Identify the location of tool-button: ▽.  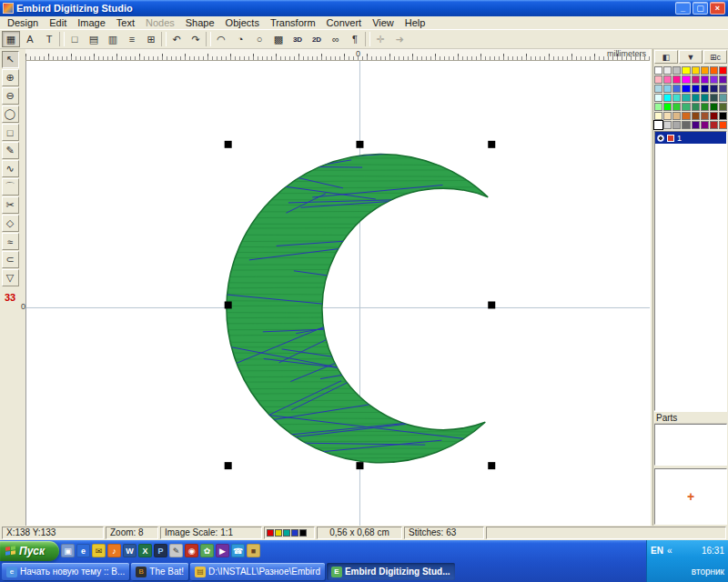
(11, 278).